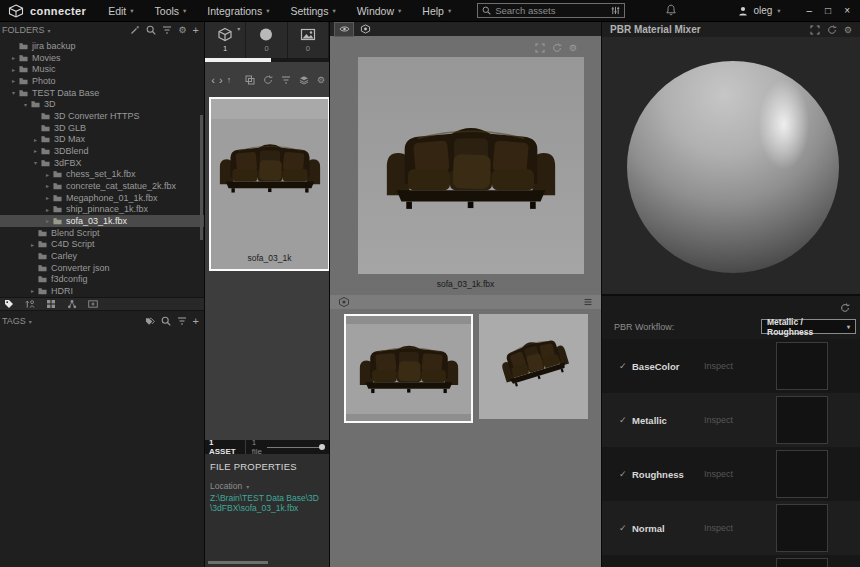 The image size is (860, 567). What do you see at coordinates (266, 40) in the screenshot?
I see `tab-materials: 0` at bounding box center [266, 40].